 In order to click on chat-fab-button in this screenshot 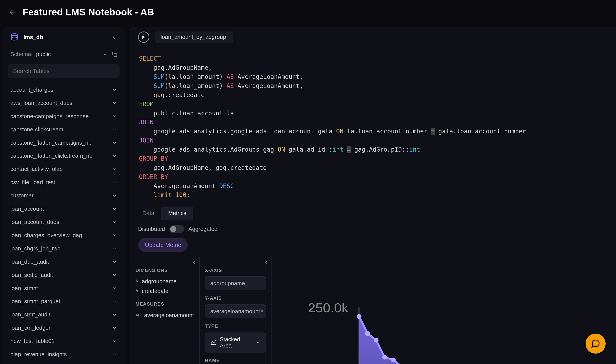, I will do `click(595, 343)`.